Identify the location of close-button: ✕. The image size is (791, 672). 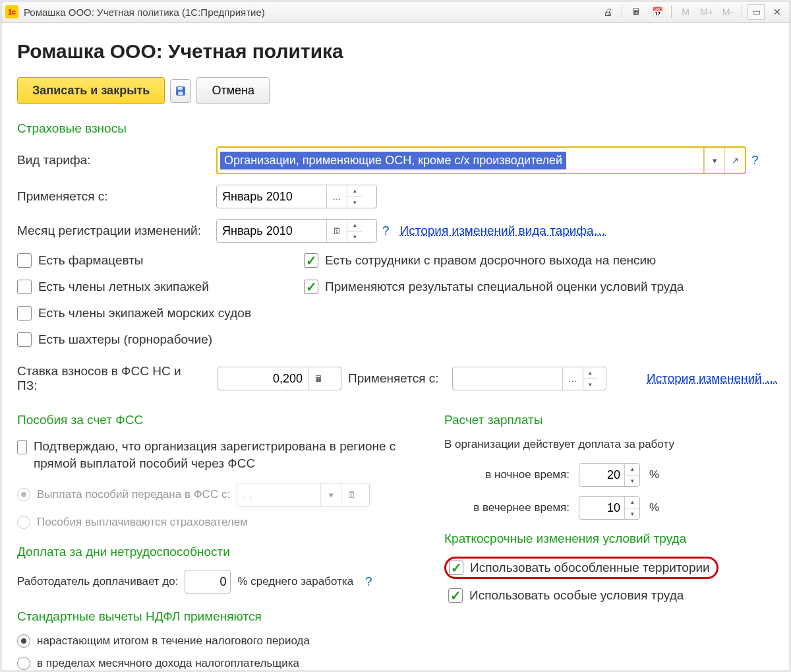
(777, 12).